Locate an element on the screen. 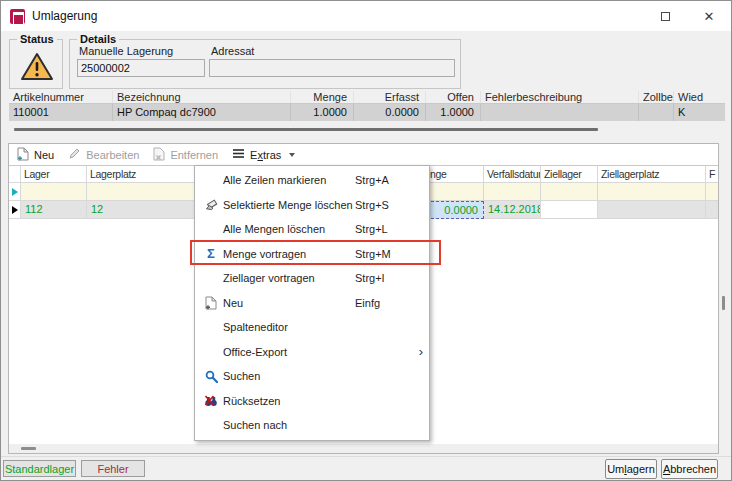  current-row-indicator is located at coordinates (15, 210).